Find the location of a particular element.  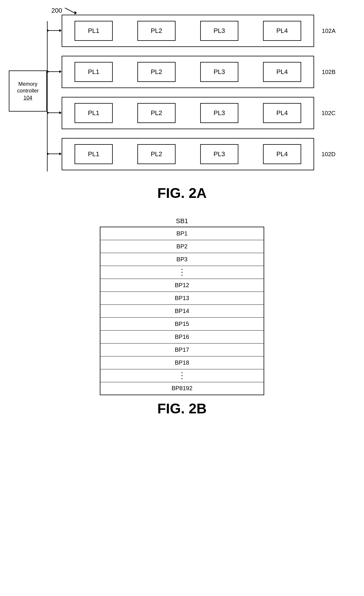

table-row: BP17 is located at coordinates (182, 350).